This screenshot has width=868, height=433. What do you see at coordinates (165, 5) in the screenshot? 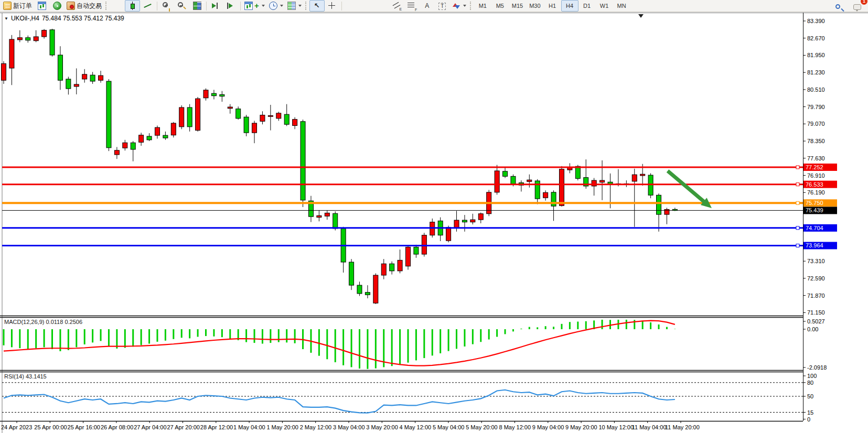
I see `zoom-in-icon` at bounding box center [165, 5].